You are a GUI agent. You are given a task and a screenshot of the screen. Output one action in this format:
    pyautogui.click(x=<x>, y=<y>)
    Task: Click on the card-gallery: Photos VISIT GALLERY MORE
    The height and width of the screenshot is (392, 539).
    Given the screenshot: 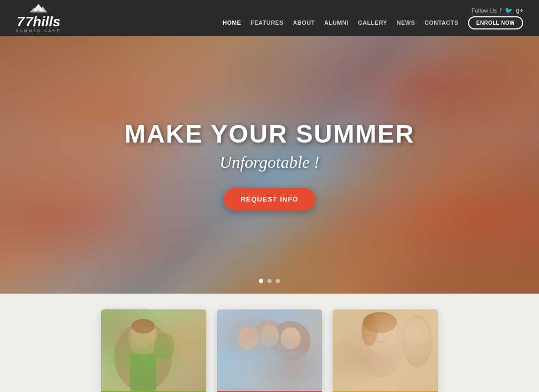 What is the action you would take?
    pyautogui.click(x=154, y=350)
    